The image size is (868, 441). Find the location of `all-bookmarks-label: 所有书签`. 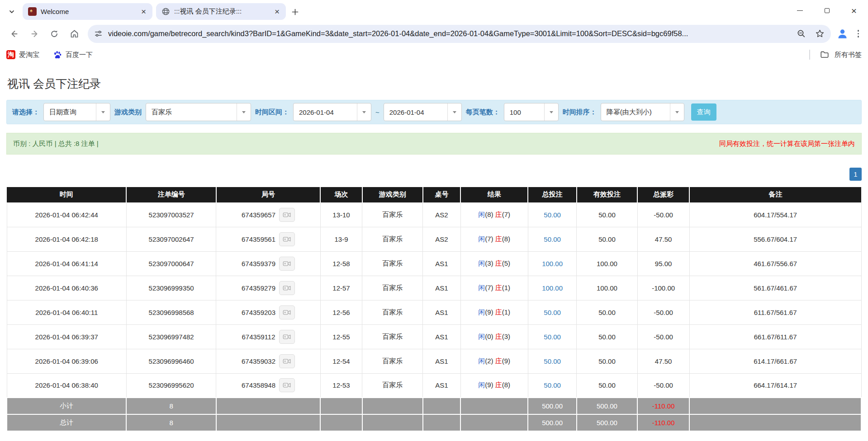

all-bookmarks-label: 所有书签 is located at coordinates (848, 55).